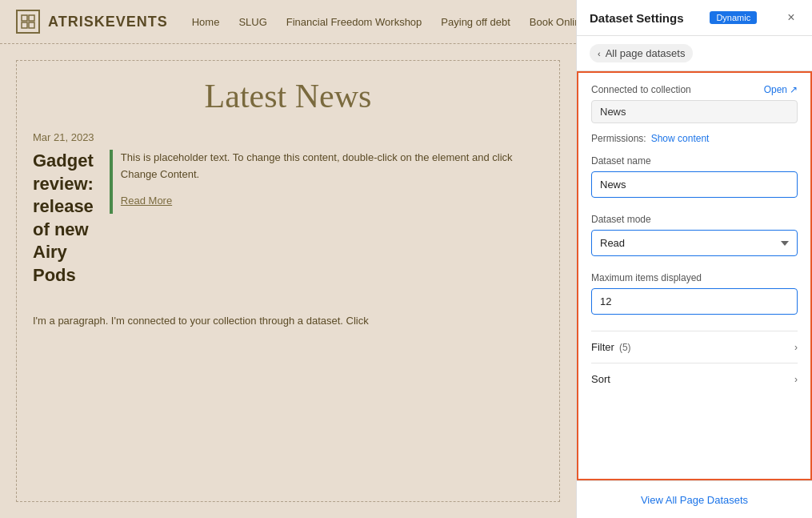 The width and height of the screenshot is (812, 518). Describe the element at coordinates (694, 184) in the screenshot. I see `dataset-name-input` at that location.